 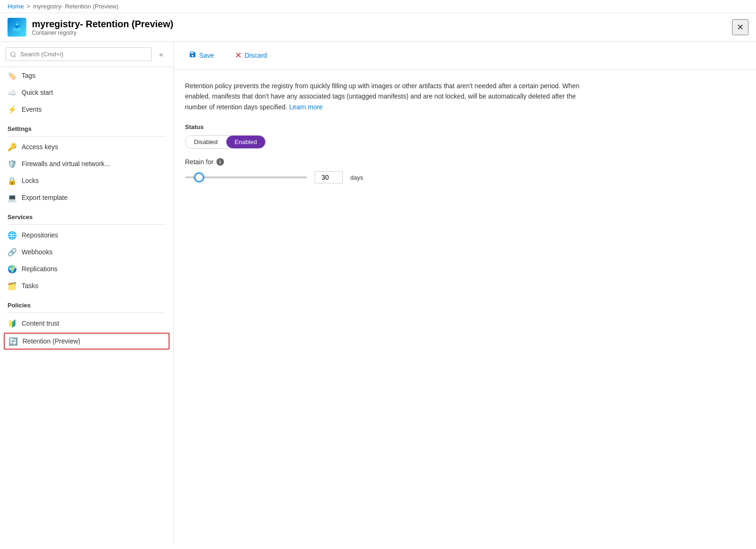 I want to click on discard-button: ✕ Discard, so click(x=251, y=55).